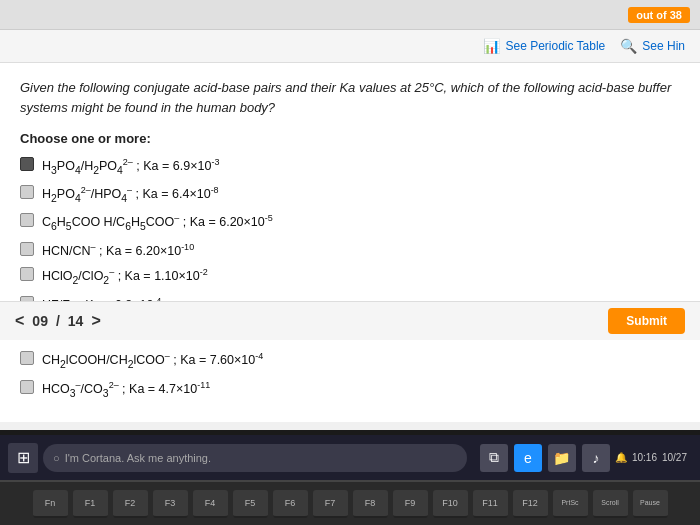  What do you see at coordinates (555, 46) in the screenshot?
I see `periodic-table-label: See Periodic Table` at bounding box center [555, 46].